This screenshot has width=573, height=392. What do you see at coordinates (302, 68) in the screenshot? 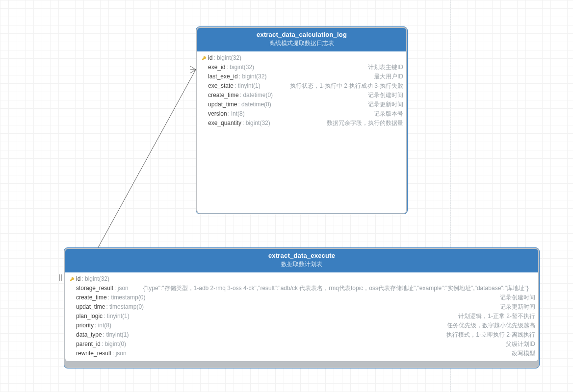
I see `field-row: exe_id: bigint(32) 计划表主键ID` at bounding box center [302, 68].